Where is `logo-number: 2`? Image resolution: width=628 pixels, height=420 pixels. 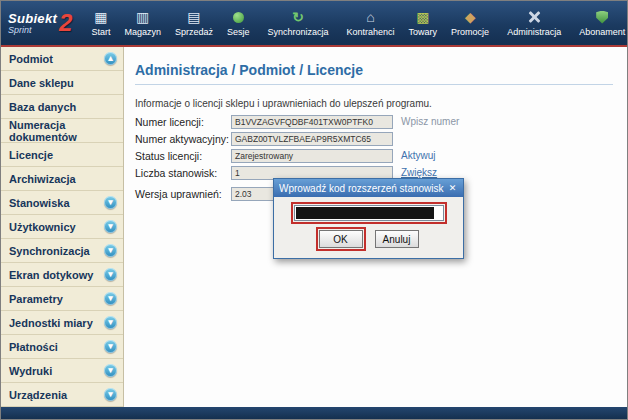
logo-number: 2 is located at coordinates (66, 23).